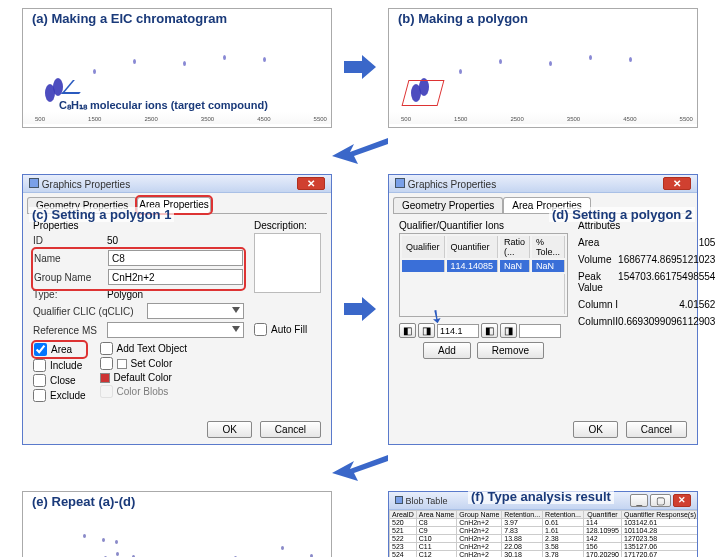 The height and width of the screenshot is (557, 720). I want to click on result-col: Area Name, so click(436, 515).